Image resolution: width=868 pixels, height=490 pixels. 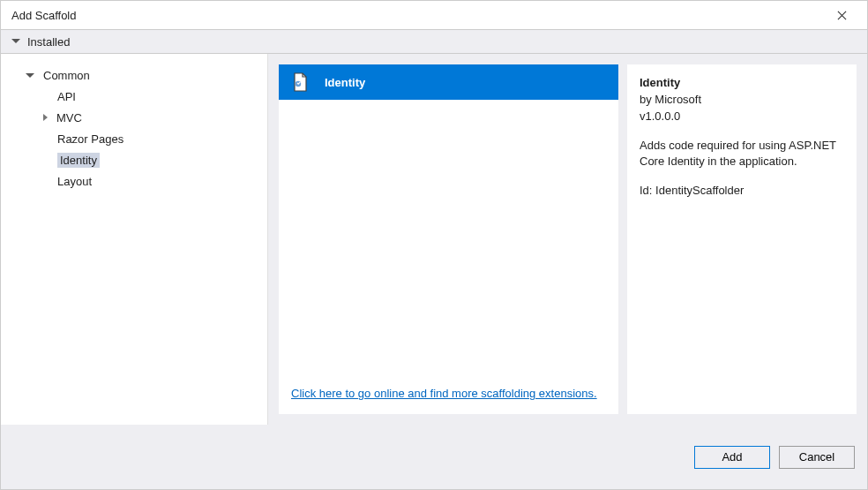 What do you see at coordinates (67, 97) in the screenshot?
I see `tree-item-label: API` at bounding box center [67, 97].